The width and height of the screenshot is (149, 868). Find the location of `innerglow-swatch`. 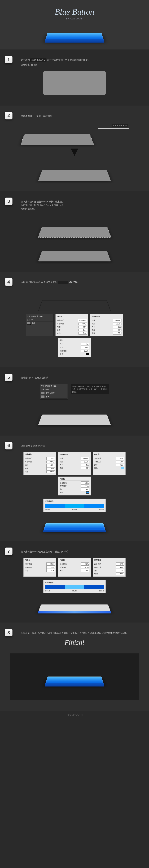

innerglow-swatch is located at coordinates (122, 468).